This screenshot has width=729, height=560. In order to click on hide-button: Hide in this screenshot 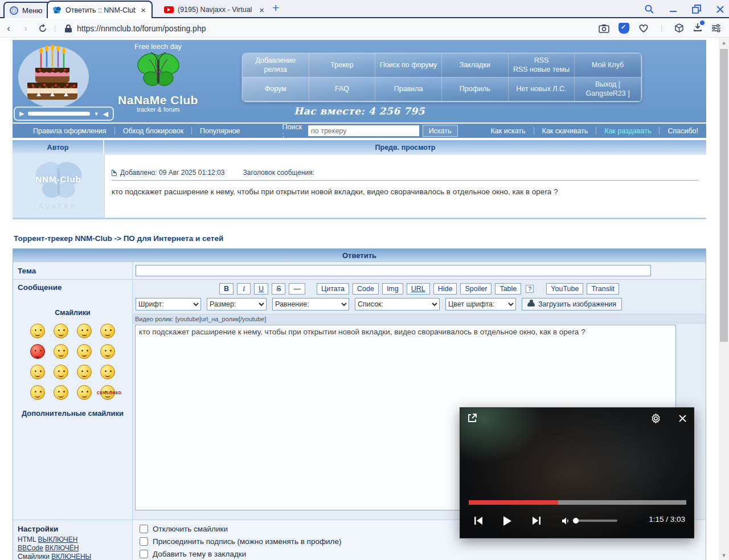, I will do `click(445, 289)`.